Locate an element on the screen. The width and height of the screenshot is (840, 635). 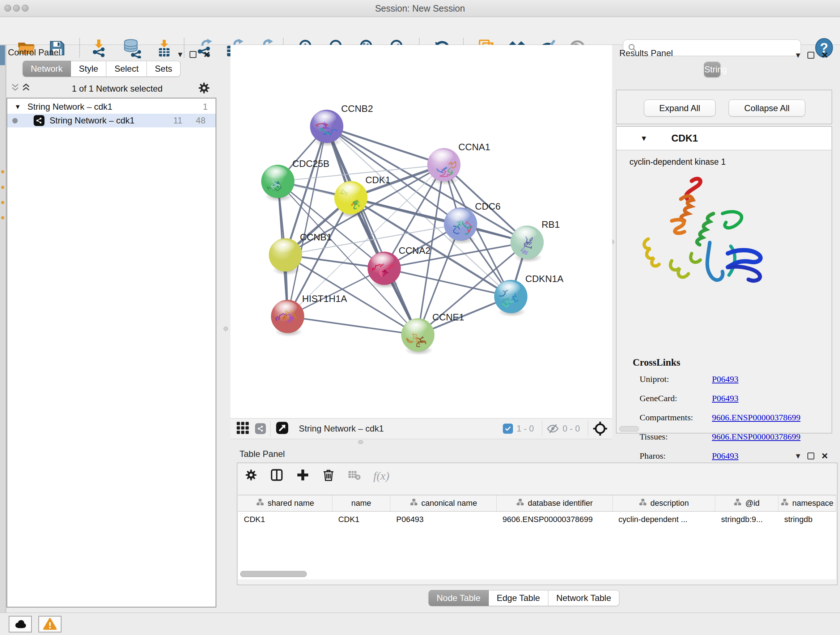
column-header--id: @id is located at coordinates (747, 503).